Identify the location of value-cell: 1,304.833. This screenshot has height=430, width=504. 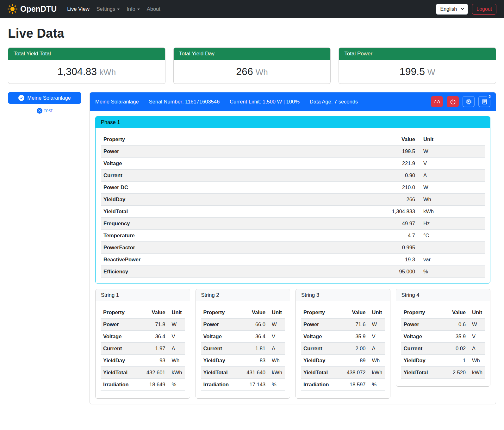
(354, 212).